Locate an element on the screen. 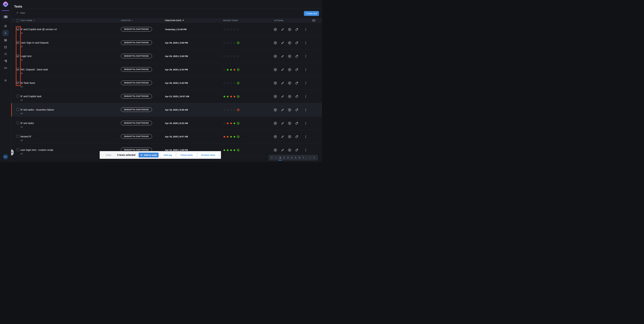  user-avatar: DC is located at coordinates (6, 157).